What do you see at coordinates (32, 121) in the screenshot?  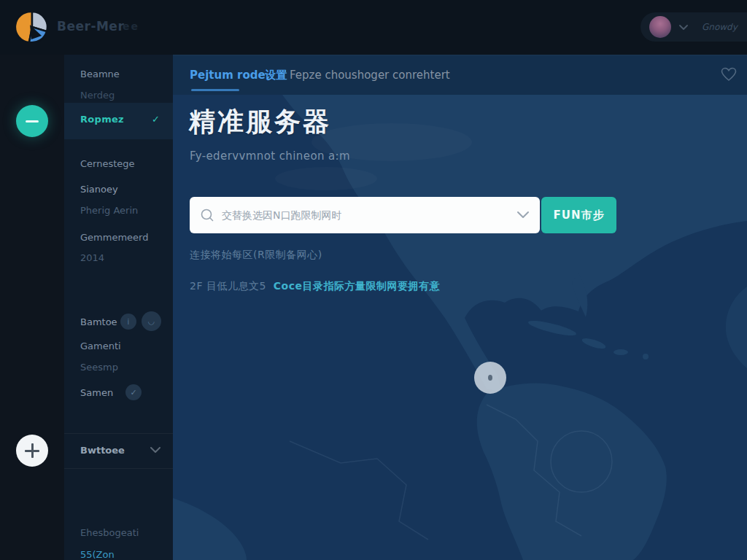 I see `minus-icon` at bounding box center [32, 121].